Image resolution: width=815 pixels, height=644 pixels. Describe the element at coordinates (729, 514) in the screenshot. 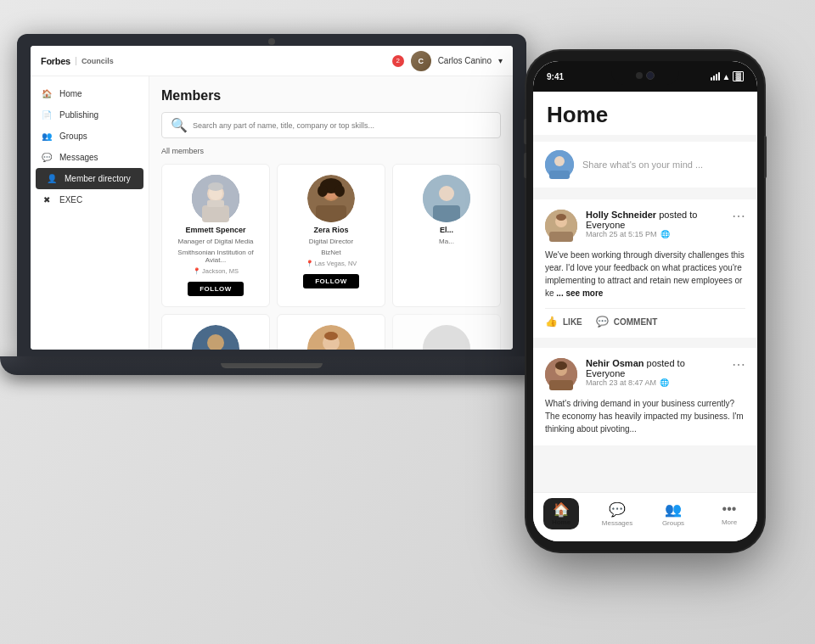

I see `nav-item-more: ••• More` at that location.